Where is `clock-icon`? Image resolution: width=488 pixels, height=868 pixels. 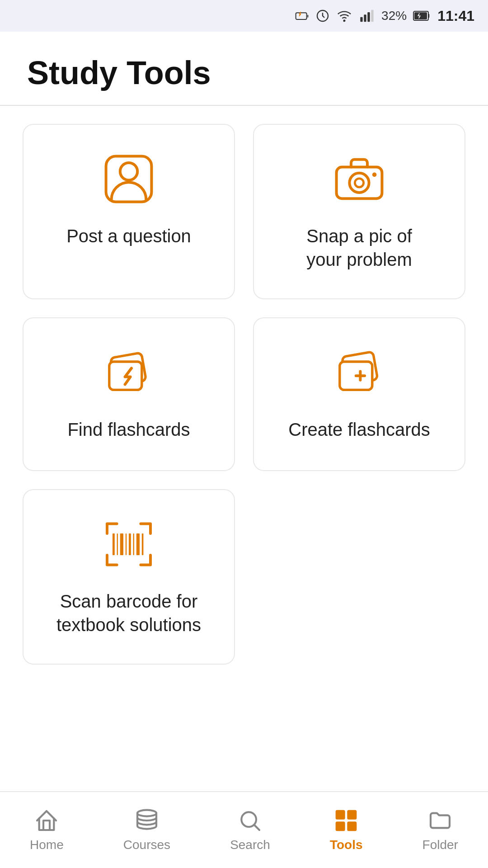 clock-icon is located at coordinates (323, 16).